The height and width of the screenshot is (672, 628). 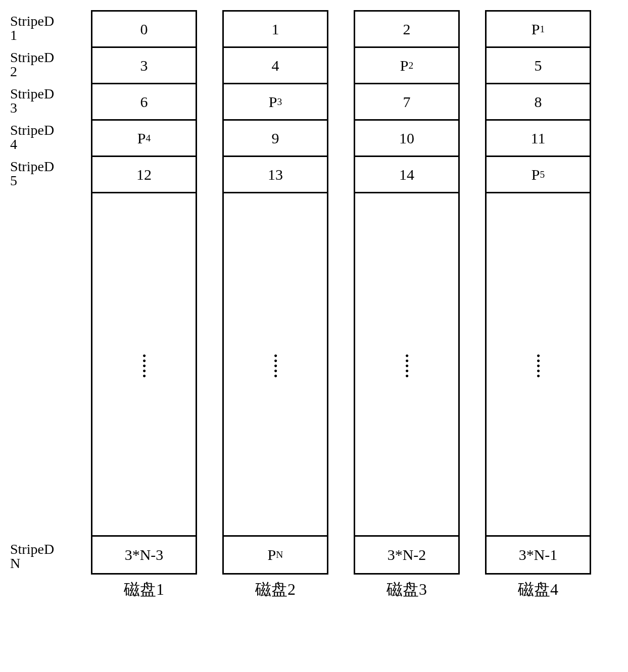 What do you see at coordinates (51, 305) in the screenshot?
I see `stripe-labels: StripeD 1 StripeD 2 StripeD 3 StripeD 4 …` at bounding box center [51, 305].